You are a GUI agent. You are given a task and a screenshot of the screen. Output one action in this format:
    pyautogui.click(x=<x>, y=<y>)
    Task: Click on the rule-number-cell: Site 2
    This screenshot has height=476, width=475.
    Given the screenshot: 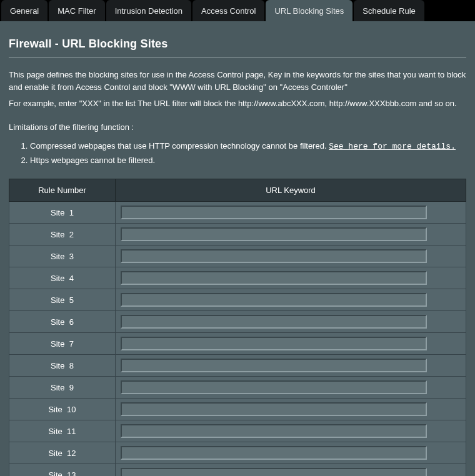 What is the action you would take?
    pyautogui.click(x=62, y=235)
    